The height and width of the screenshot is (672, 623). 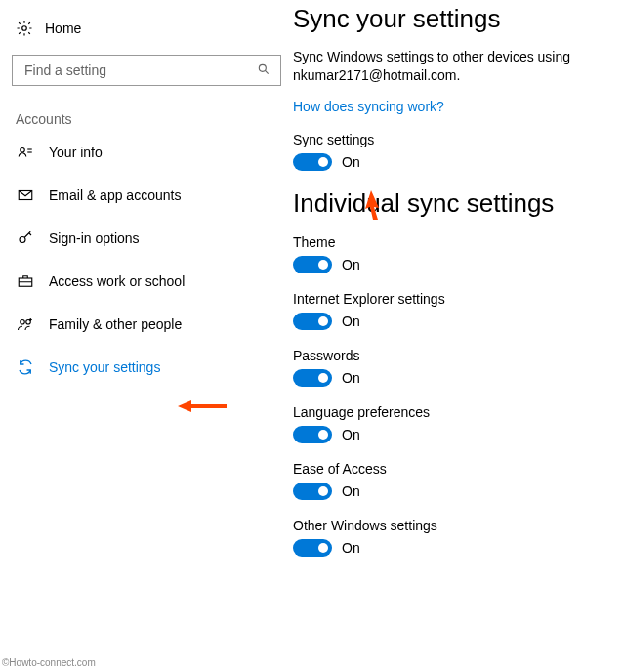 What do you see at coordinates (146, 281) in the screenshot?
I see `sidebar-item-work: Access work or school` at bounding box center [146, 281].